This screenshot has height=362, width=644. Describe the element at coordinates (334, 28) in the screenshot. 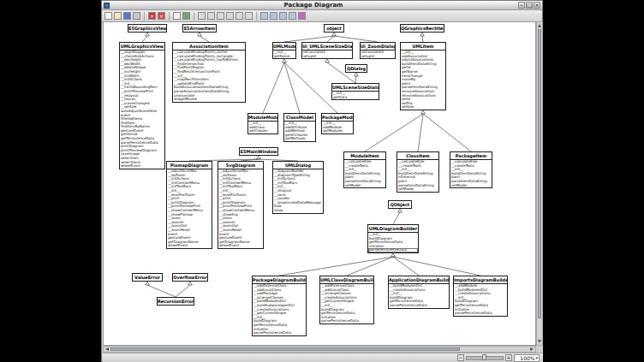

I see `class-object: object` at that location.